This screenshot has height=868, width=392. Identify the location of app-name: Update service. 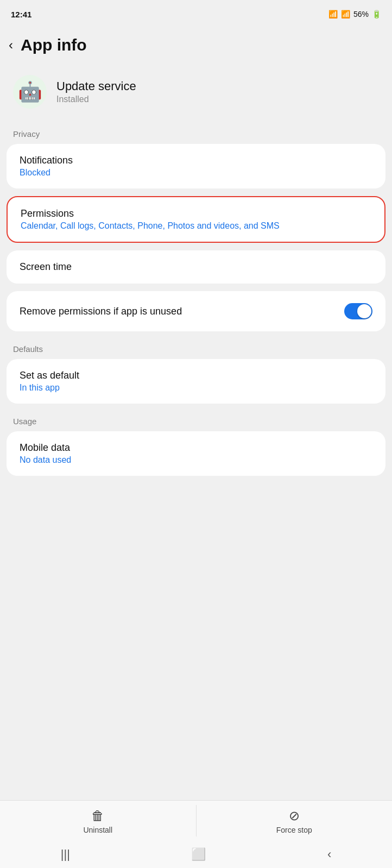
(97, 86).